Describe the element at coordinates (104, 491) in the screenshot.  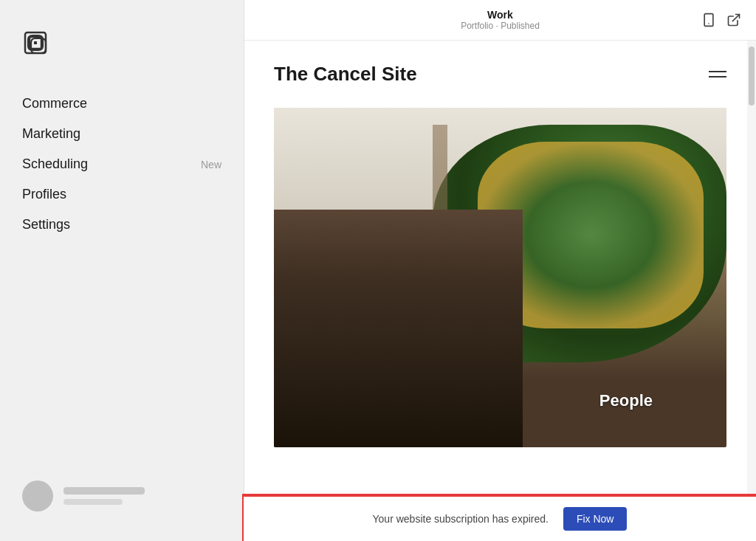
I see `user-name-placeholder` at that location.